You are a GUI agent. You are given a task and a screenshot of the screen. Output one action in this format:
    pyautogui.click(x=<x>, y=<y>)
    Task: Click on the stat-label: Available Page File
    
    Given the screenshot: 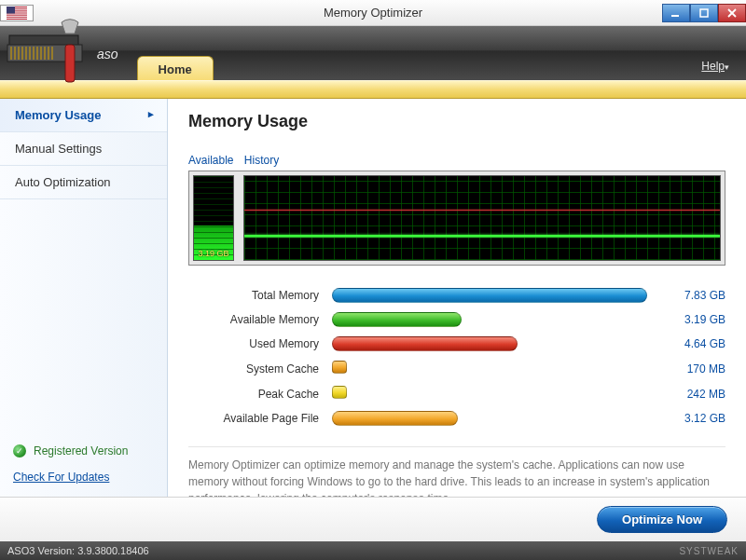 What is the action you would take?
    pyautogui.click(x=254, y=418)
    